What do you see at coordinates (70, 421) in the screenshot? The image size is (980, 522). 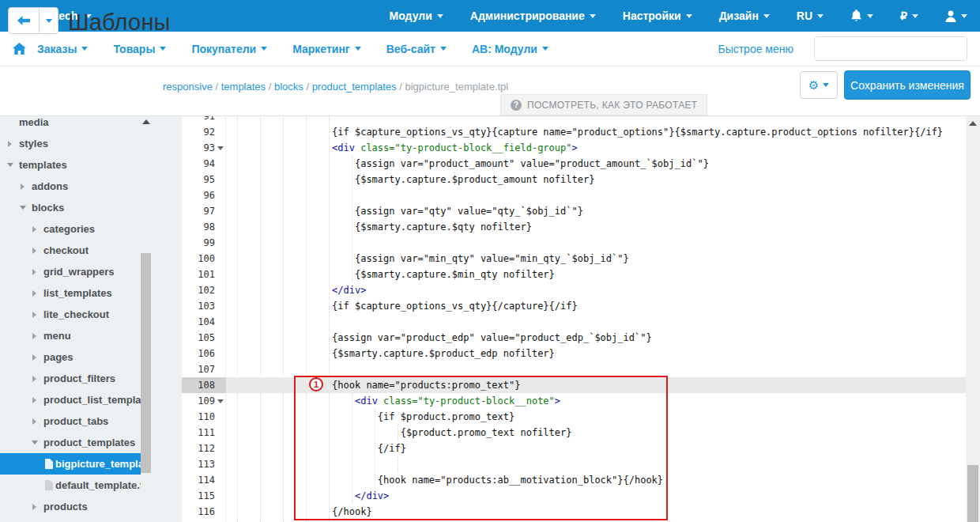 I see `tree-folder-product_tabs: product_tabs` at bounding box center [70, 421].